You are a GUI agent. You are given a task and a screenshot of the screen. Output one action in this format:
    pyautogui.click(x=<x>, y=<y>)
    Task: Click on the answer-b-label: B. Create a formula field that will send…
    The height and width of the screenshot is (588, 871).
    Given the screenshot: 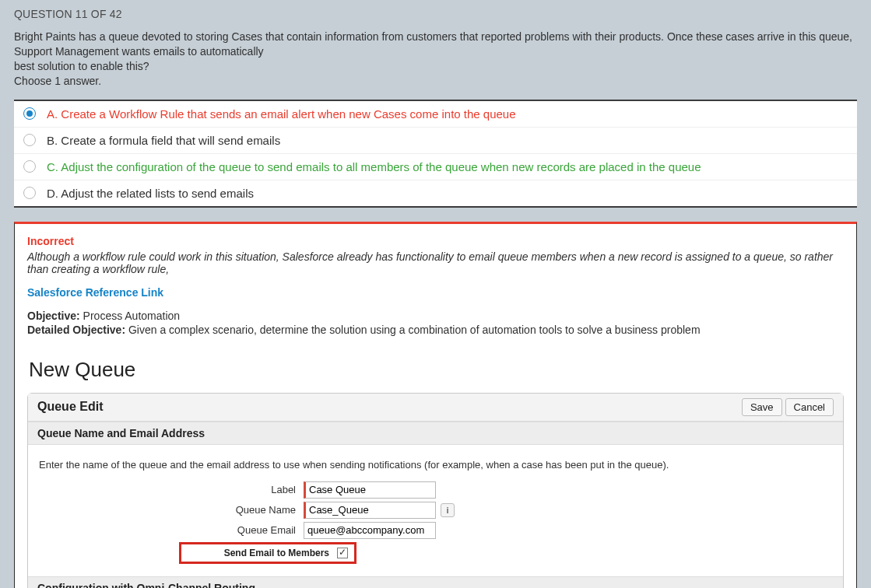 What is the action you would take?
    pyautogui.click(x=163, y=140)
    